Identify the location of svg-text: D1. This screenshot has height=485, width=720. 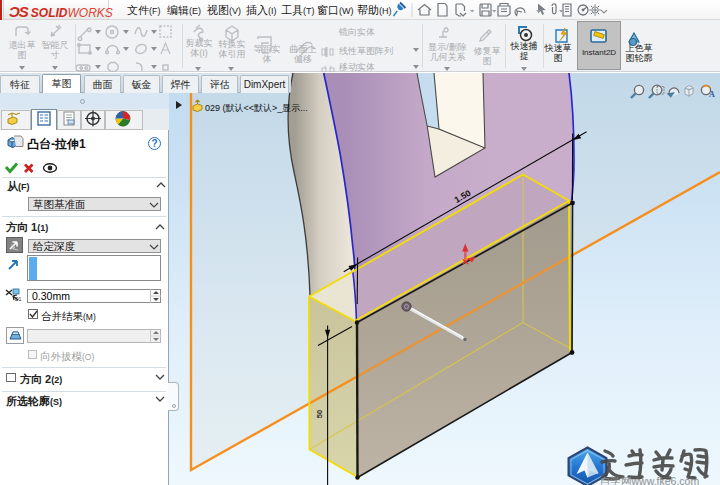
(18, 299).